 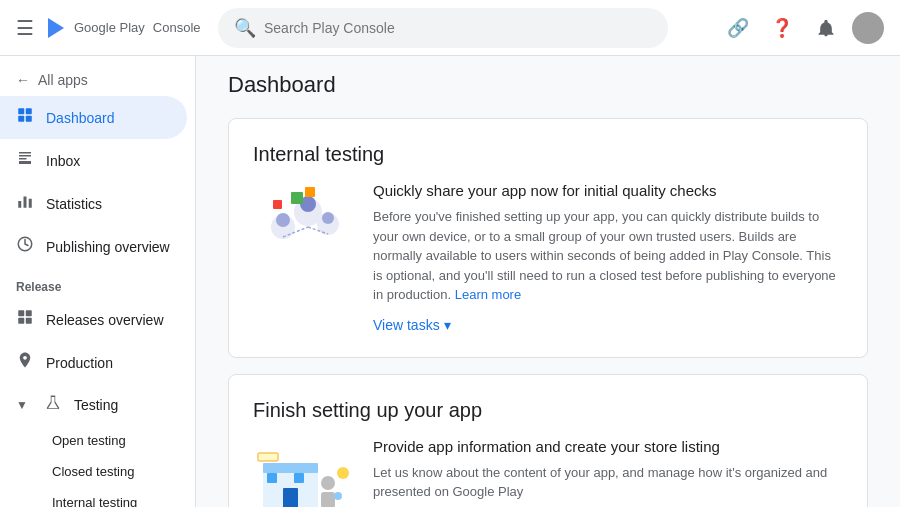 What do you see at coordinates (94, 320) in the screenshot?
I see `sidebar-item-releases-overview: Releases overview` at bounding box center [94, 320].